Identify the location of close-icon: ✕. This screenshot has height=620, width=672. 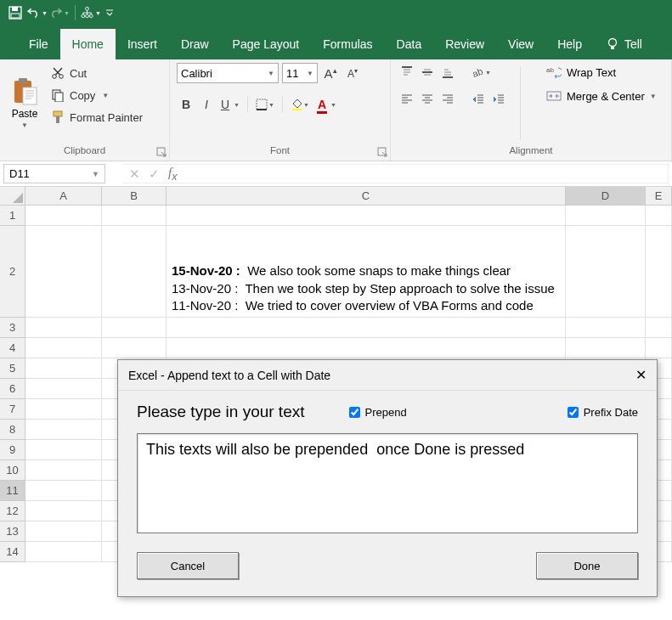
(641, 375).